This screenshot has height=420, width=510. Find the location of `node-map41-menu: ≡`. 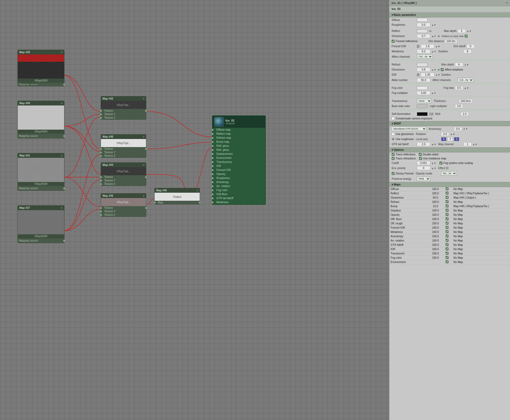

node-map41-menu: ≡ is located at coordinates (62, 156).